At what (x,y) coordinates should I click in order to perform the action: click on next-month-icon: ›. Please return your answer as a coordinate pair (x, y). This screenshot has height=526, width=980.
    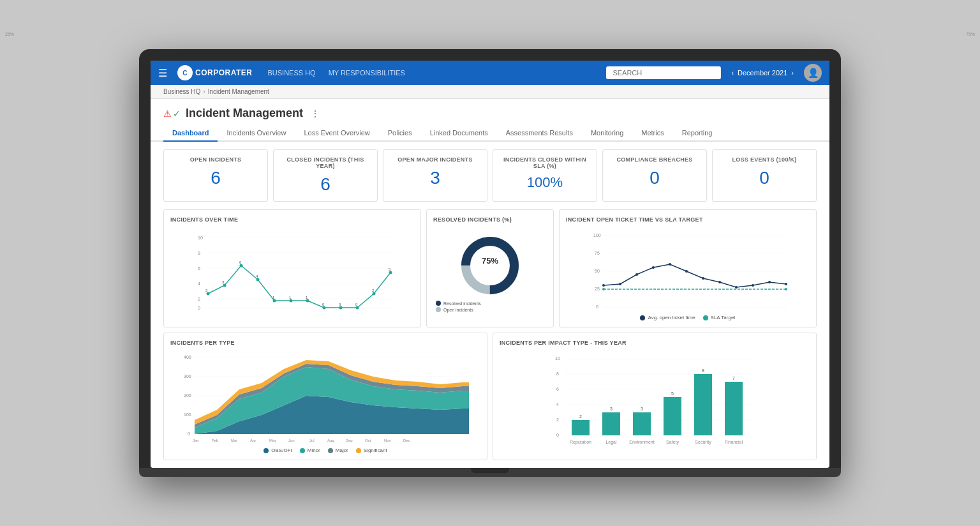
    Looking at the image, I should click on (792, 73).